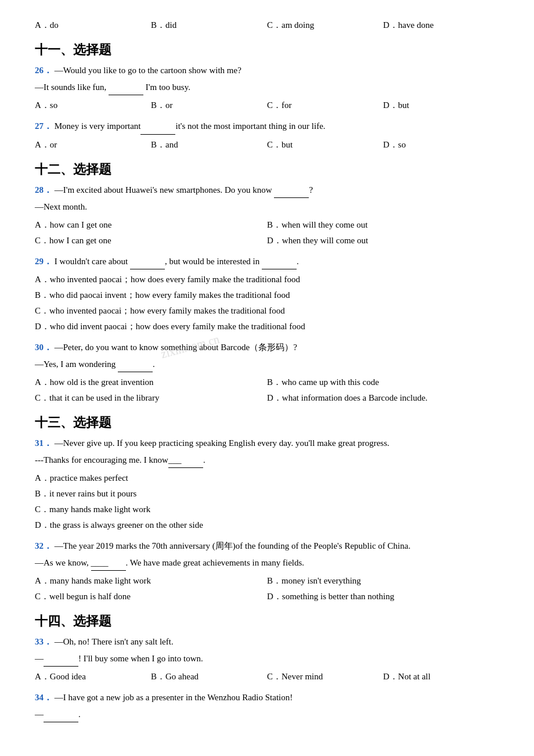 The image size is (534, 756). I want to click on q26-text1: —Would you like to go to the cartoon sho…, so click(148, 70).